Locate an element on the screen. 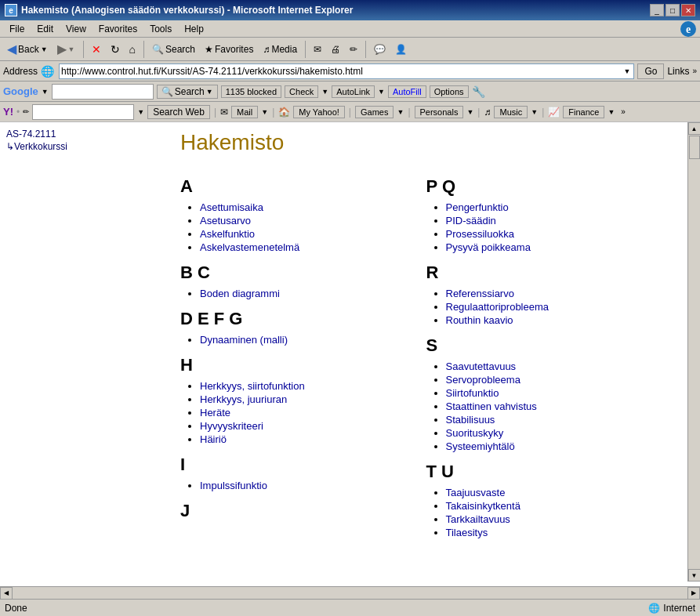 Image resolution: width=700 pixels, height=616 pixels. link-pengerfunktio: Pengerfunktio is located at coordinates (477, 207).